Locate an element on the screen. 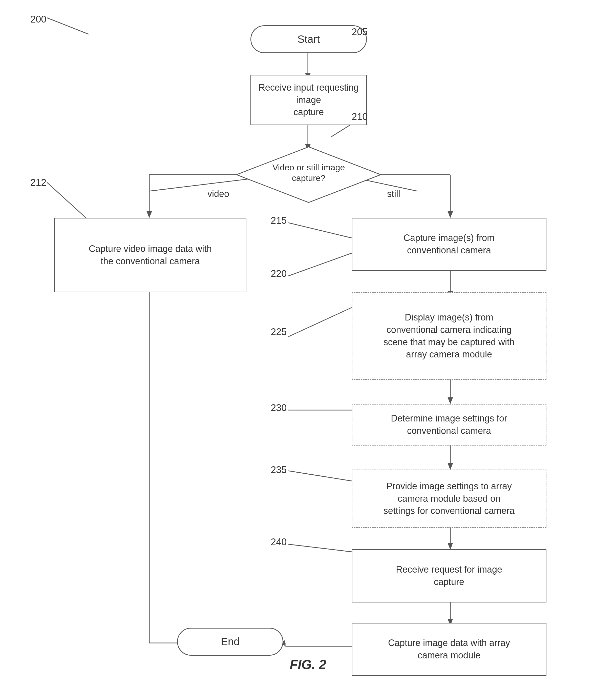  ref-225: 225 is located at coordinates (279, 332).